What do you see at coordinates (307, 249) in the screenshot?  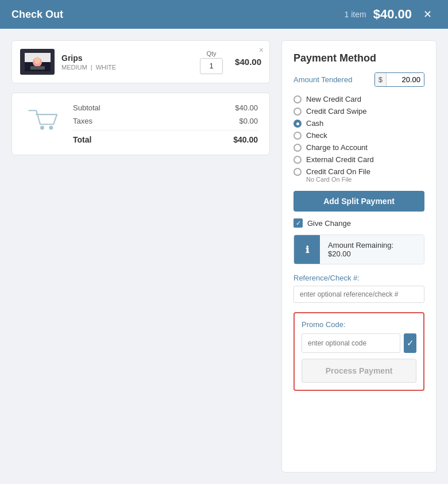 I see `info-icon: ℹ` at bounding box center [307, 249].